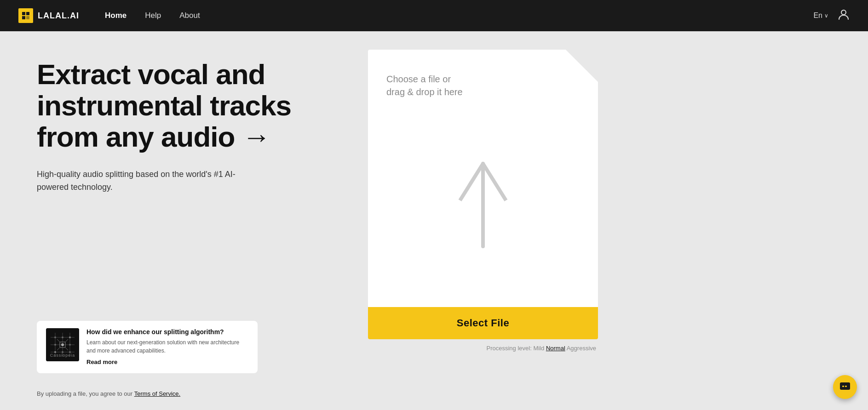 The image size is (868, 410). What do you see at coordinates (49, 16) in the screenshot?
I see `logo-link: LALAL.AI` at bounding box center [49, 16].